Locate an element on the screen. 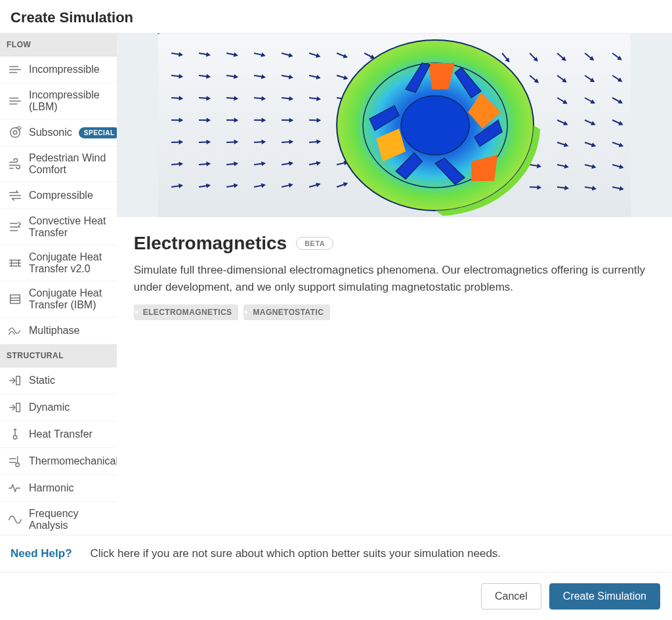 The width and height of the screenshot is (672, 620). thermo-mech-icon is located at coordinates (15, 461).